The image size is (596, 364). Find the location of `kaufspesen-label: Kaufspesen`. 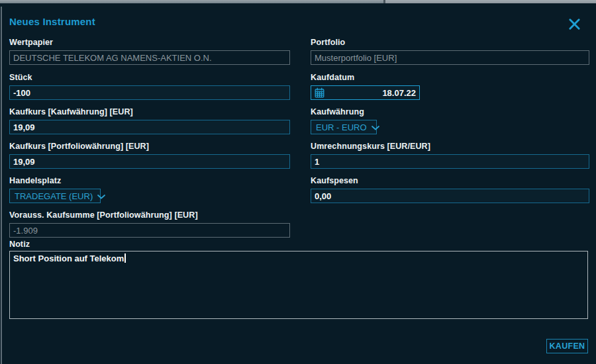

kaufspesen-label: Kaufspesen is located at coordinates (334, 181).